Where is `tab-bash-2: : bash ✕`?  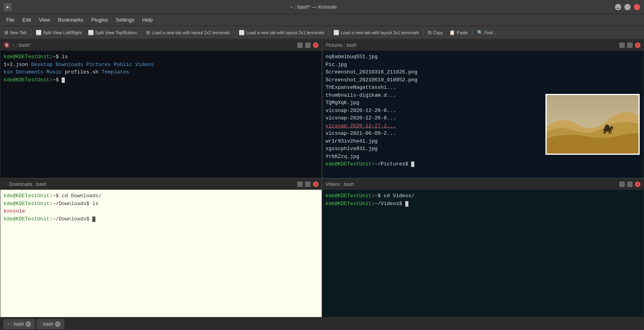 tab-bash-2: : bash ✕ is located at coordinates (50, 324).